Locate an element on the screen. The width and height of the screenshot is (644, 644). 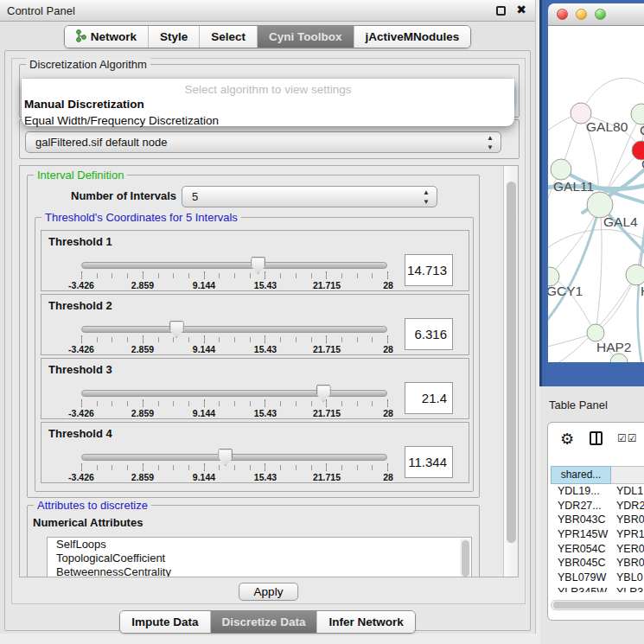
close-traffic-light is located at coordinates (562, 14).